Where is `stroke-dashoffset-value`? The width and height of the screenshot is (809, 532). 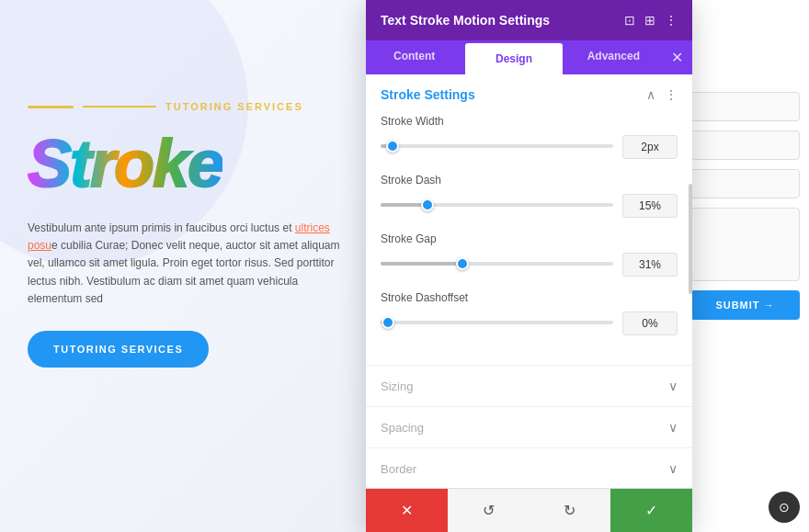
stroke-dashoffset-value is located at coordinates (650, 323).